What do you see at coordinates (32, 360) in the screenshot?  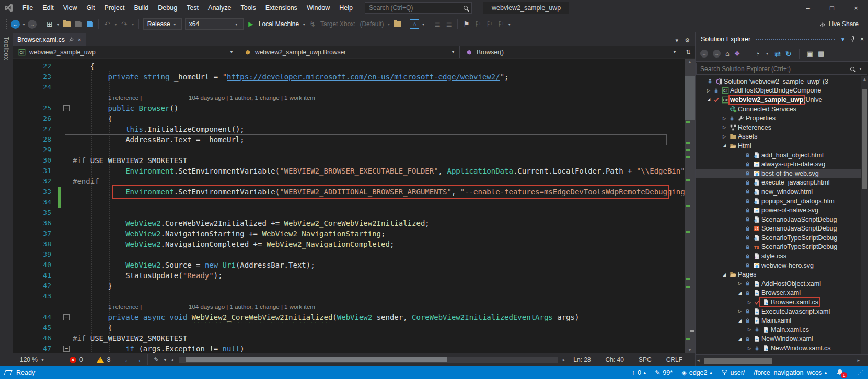 I see `zoom-dropdown: 120 % ▼` at bounding box center [32, 360].